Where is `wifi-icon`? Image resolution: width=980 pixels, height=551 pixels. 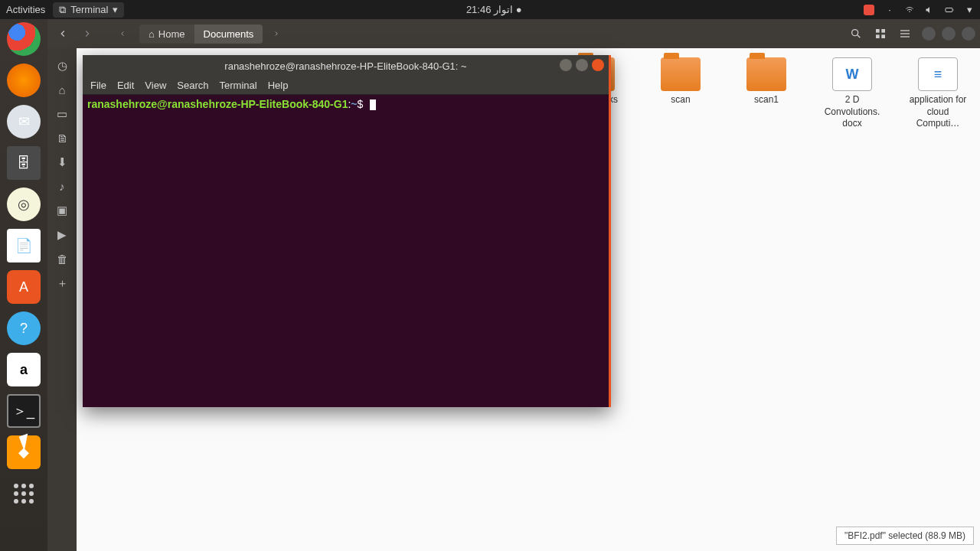 wifi-icon is located at coordinates (910, 10).